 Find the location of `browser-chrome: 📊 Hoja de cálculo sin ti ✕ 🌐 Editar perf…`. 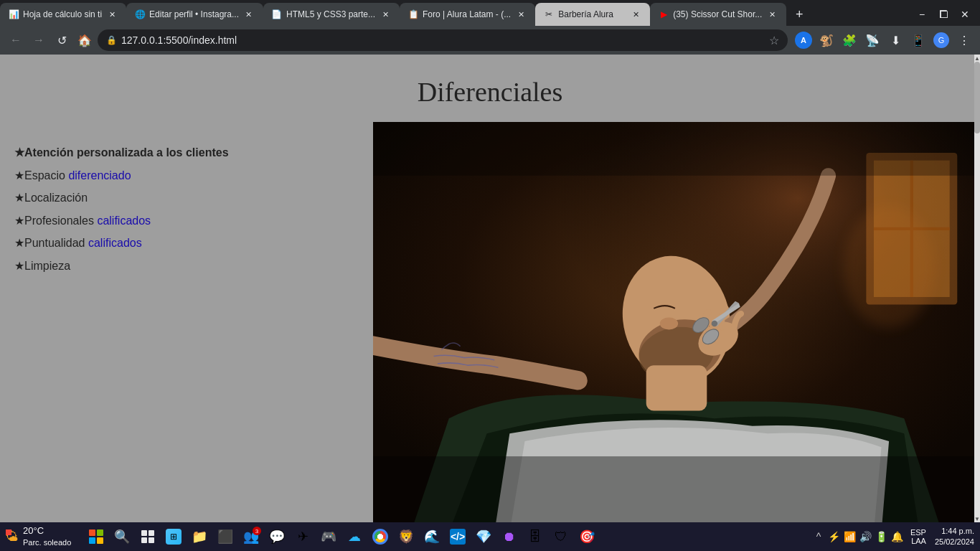

browser-chrome: 📊 Hoja de cálculo sin ti ✕ 🌐 Editar perf… is located at coordinates (490, 27).